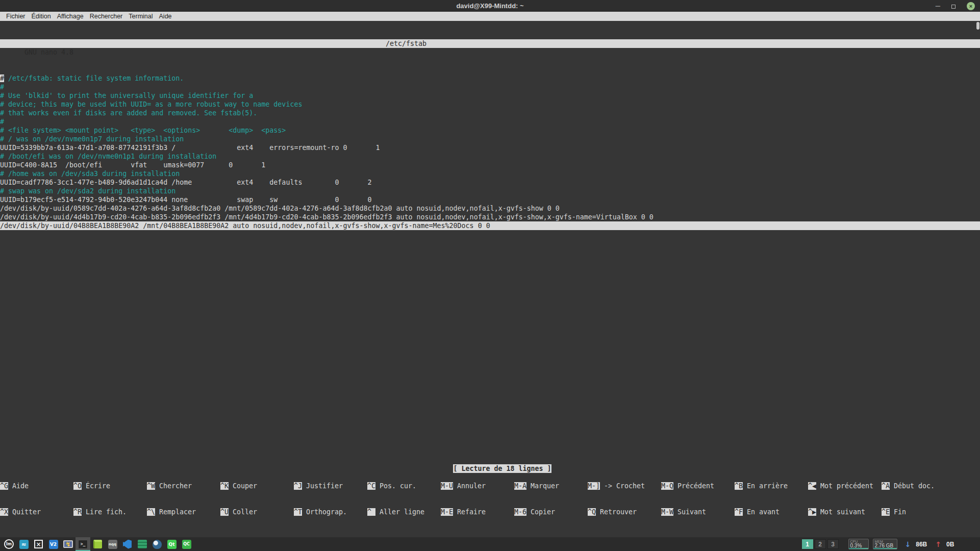 Image resolution: width=980 pixels, height=551 pixels. Describe the element at coordinates (490, 6) in the screenshot. I see `titlebar: david@X99-Mintdd: ~ ─ ×` at that location.